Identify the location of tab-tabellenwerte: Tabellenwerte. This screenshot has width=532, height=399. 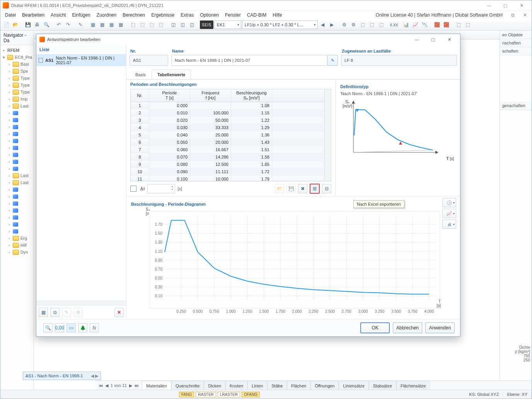
(172, 74).